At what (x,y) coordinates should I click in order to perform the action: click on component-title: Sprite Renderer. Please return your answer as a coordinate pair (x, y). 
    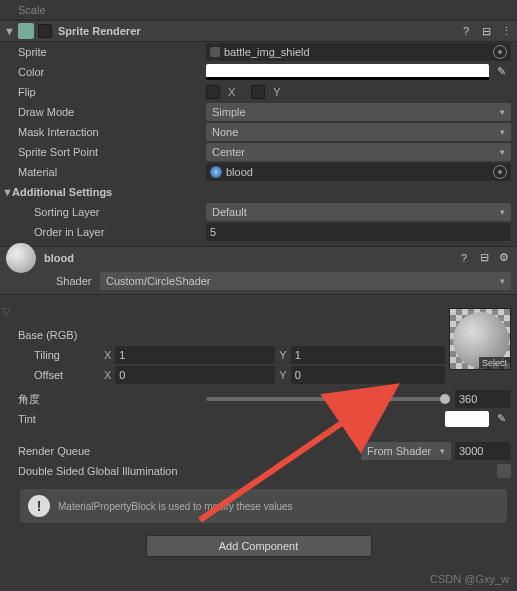
    Looking at the image, I should click on (100, 31).